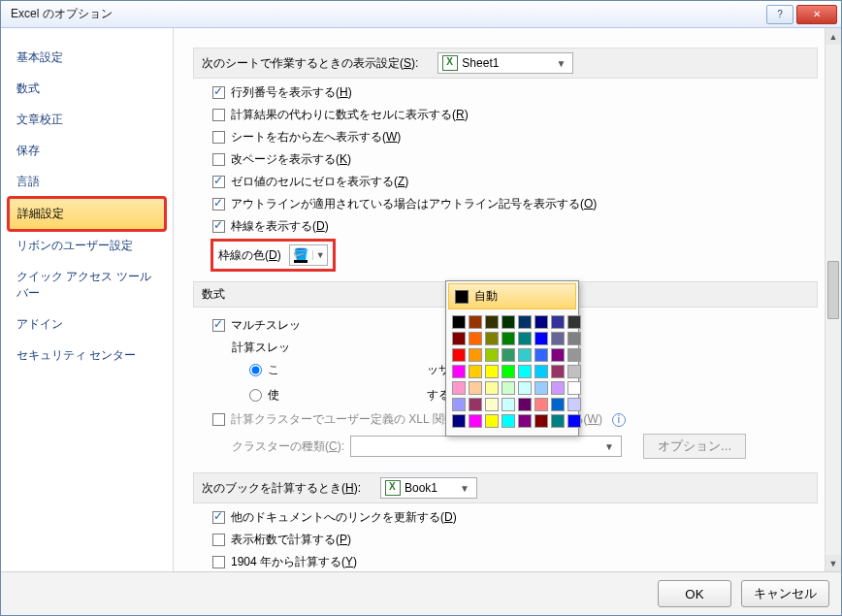 The height and width of the screenshot is (616, 842). I want to click on radio-all-processors, so click(256, 371).